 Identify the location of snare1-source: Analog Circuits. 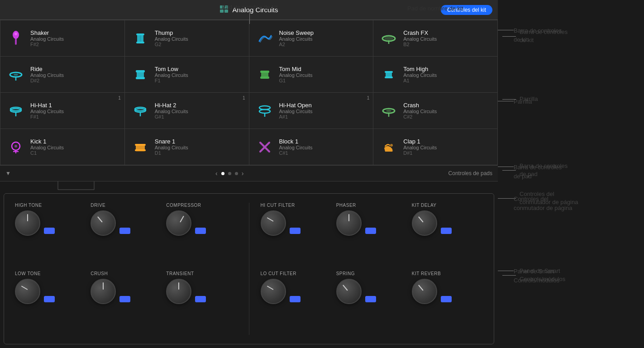
(172, 148).